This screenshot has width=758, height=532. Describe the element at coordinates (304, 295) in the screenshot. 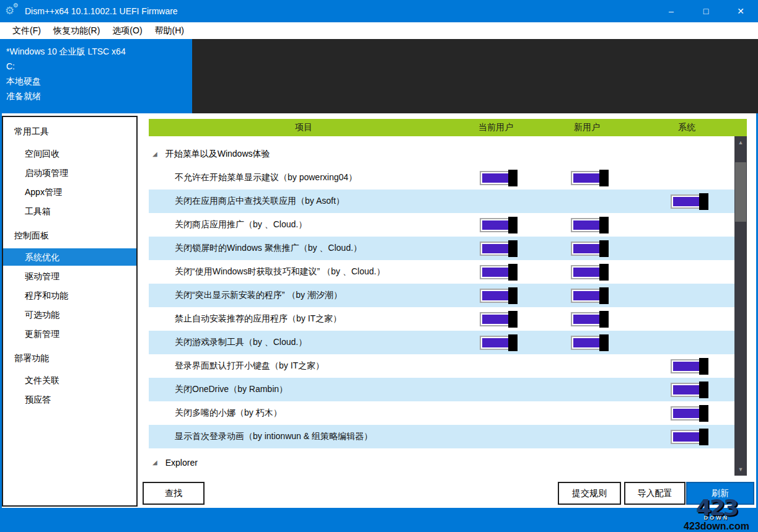

I see `rule-label: 关闭“突出显示新安装的程序” （by 潮汐潮）` at that location.